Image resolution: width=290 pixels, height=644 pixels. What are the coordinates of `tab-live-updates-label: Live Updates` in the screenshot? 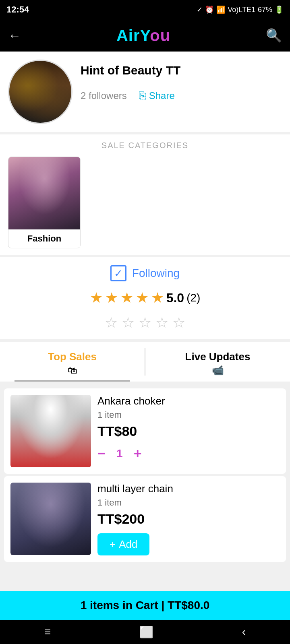 It's located at (218, 357).